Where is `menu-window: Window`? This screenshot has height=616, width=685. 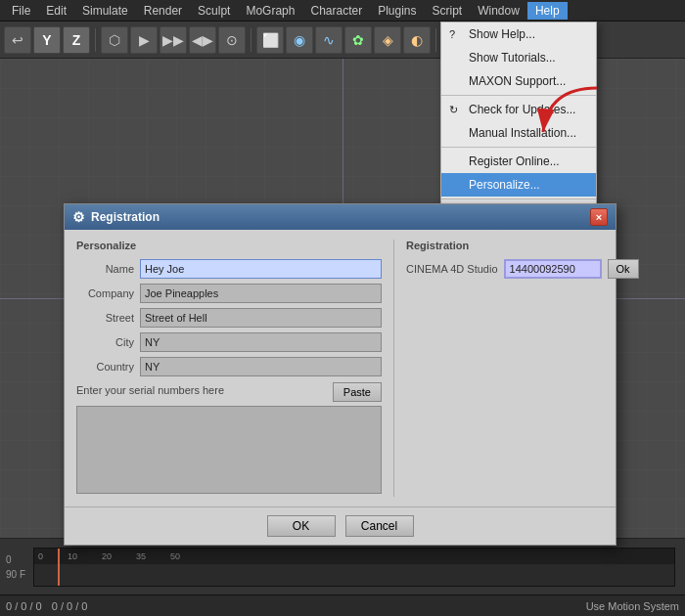
menu-window: Window is located at coordinates (499, 11).